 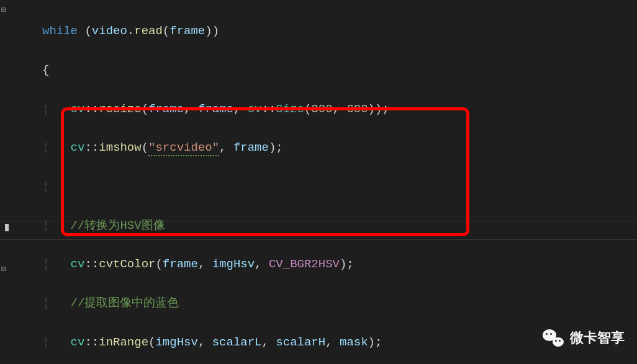 I want to click on watermark-text: 微卡智享, so click(x=597, y=338).